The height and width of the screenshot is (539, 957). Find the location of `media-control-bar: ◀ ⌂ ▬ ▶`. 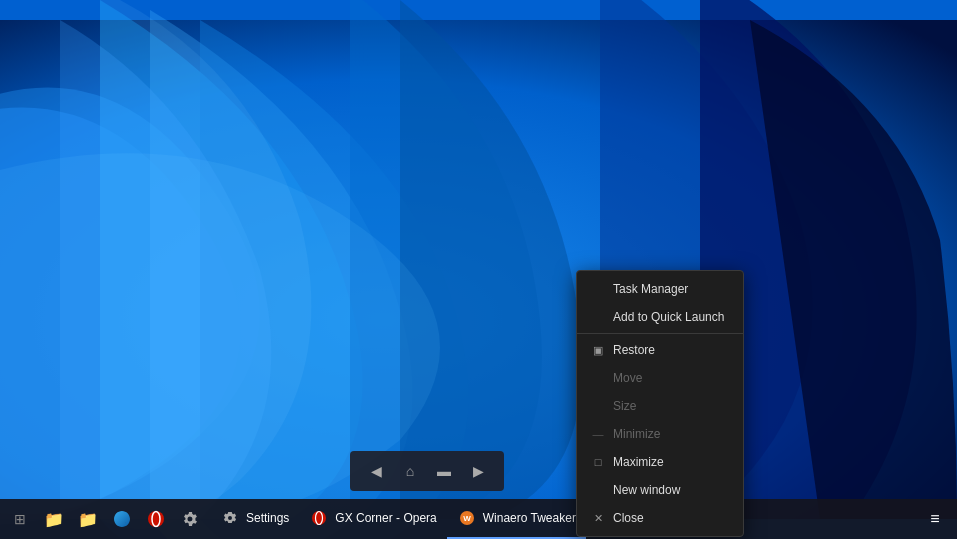

media-control-bar: ◀ ⌂ ▬ ▶ is located at coordinates (427, 471).